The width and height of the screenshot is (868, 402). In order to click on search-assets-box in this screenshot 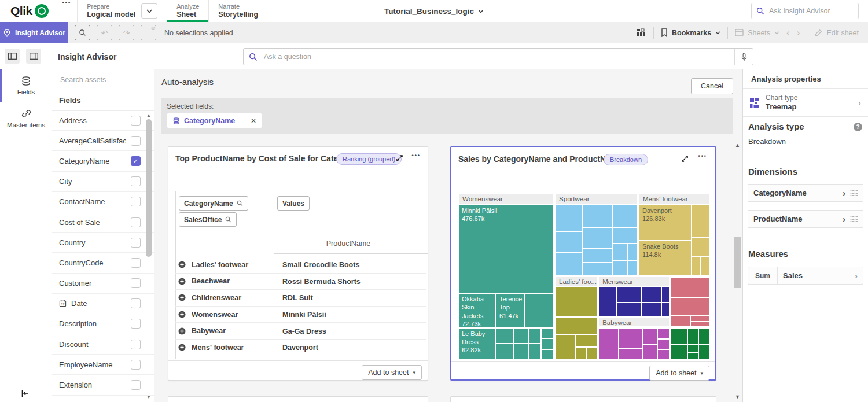, I will do `click(103, 80)`.